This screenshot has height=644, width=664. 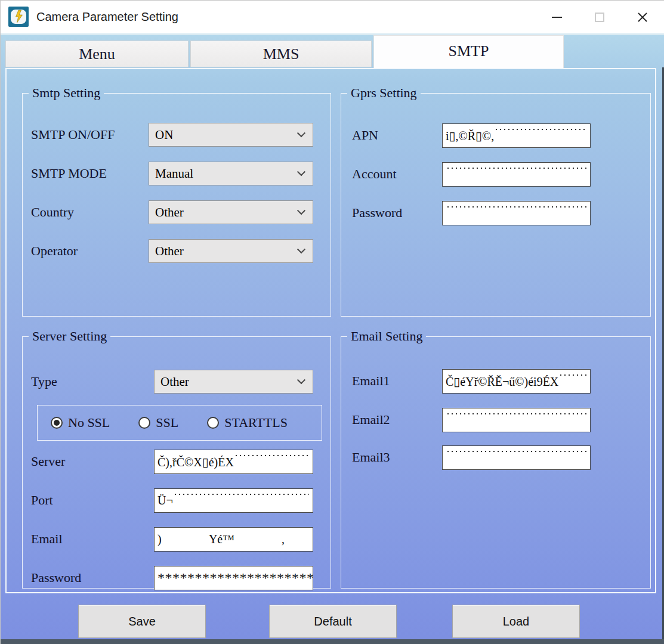 What do you see at coordinates (97, 54) in the screenshot?
I see `tab-menu: Menu` at bounding box center [97, 54].